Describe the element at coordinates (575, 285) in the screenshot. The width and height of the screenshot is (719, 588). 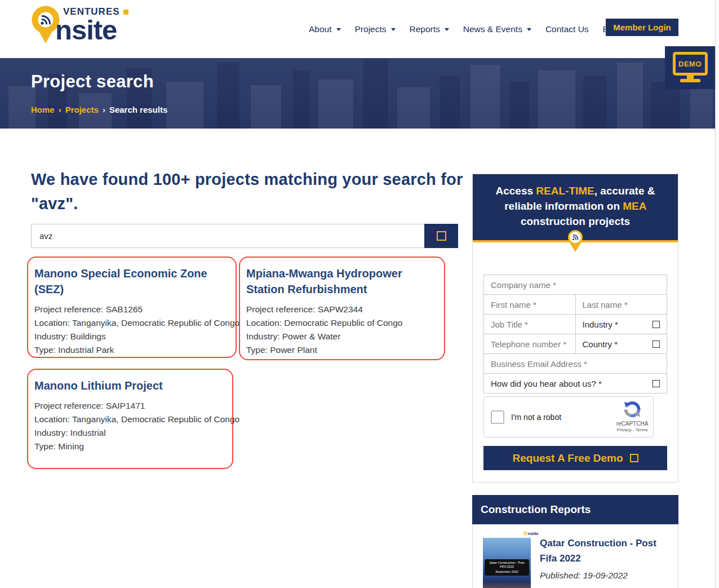
I see `company-name-field` at that location.